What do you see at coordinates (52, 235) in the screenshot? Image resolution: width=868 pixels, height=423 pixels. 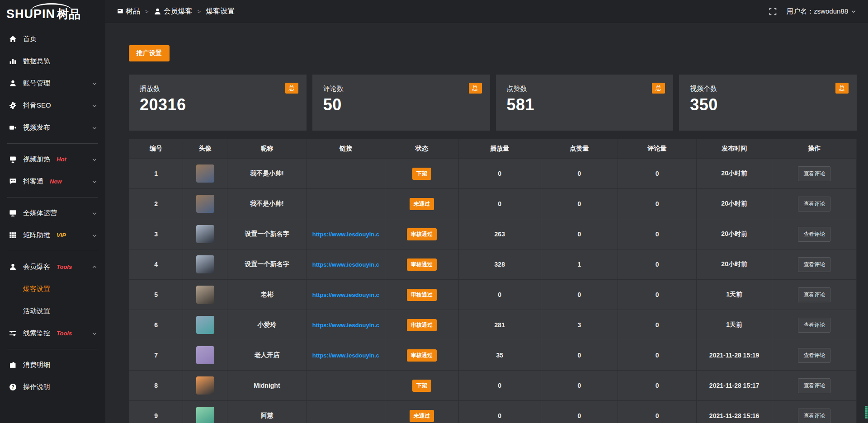 I see `sidebar-item-matrix-boost: 矩阵助推VIP` at bounding box center [52, 235].